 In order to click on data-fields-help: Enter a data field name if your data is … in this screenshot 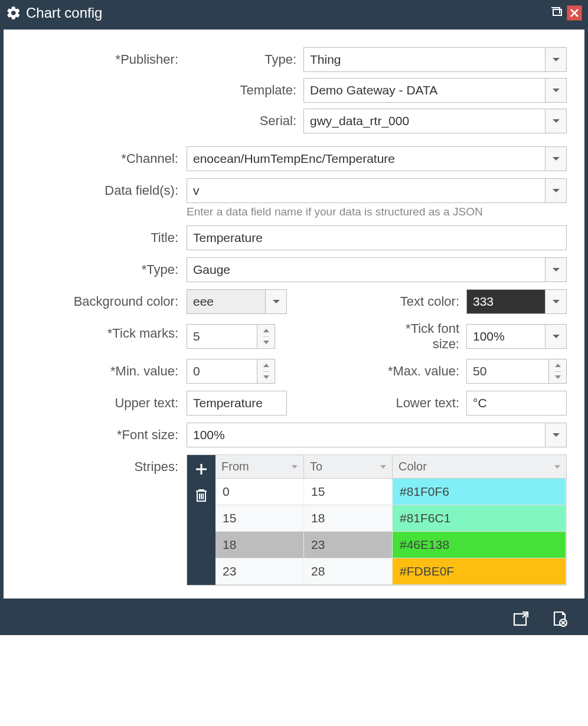, I will do `click(377, 212)`.